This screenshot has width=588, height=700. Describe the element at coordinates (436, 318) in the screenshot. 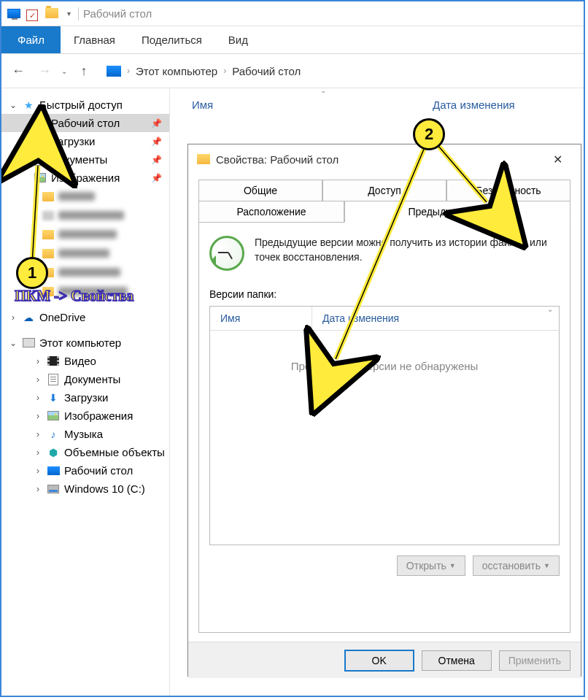

I see `versions-col-date: Дата изменения ⌄` at that location.